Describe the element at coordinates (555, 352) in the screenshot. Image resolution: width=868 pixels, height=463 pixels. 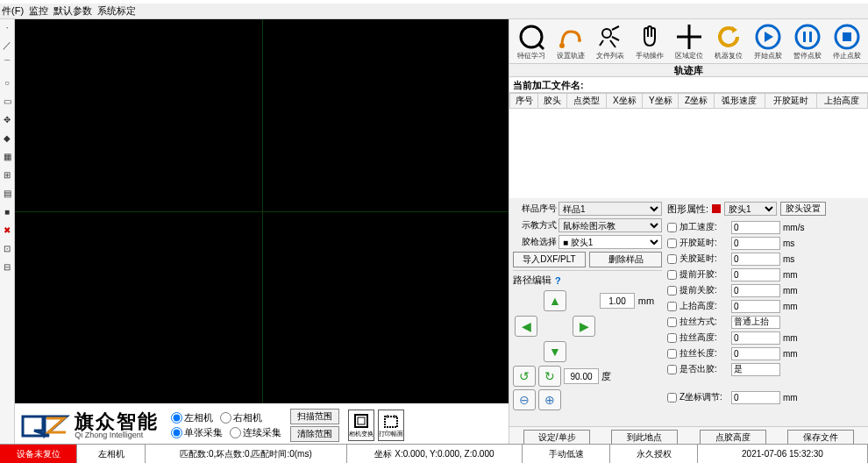
I see `arrow-down-button: ▼` at that location.